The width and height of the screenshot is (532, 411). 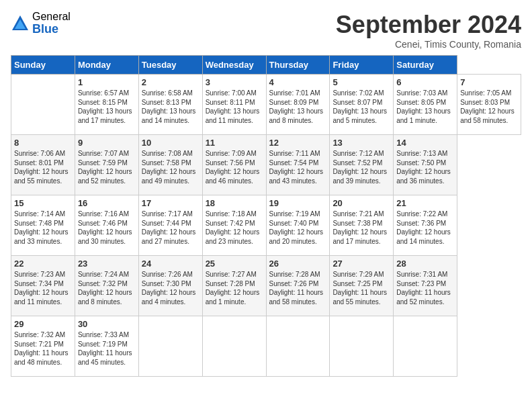 I want to click on location: Cenei, Timis County, Romania, so click(x=429, y=44).